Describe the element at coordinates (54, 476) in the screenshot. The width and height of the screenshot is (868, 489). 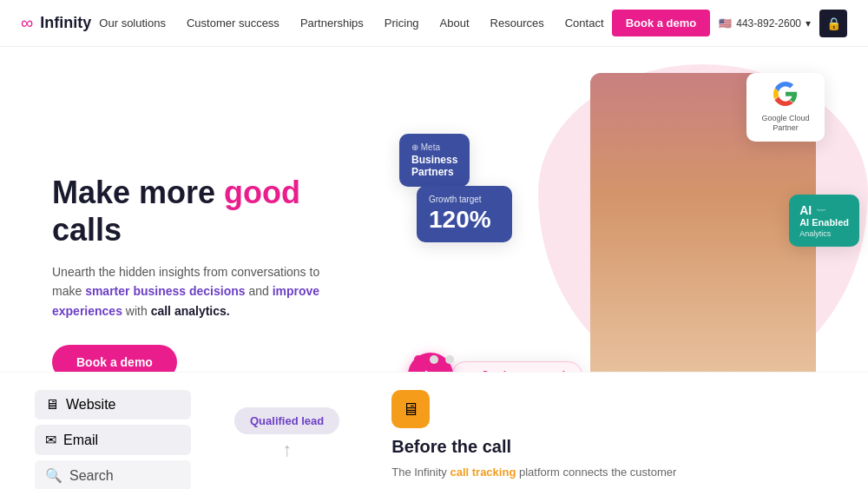
I see `search-icon: 🔍` at that location.